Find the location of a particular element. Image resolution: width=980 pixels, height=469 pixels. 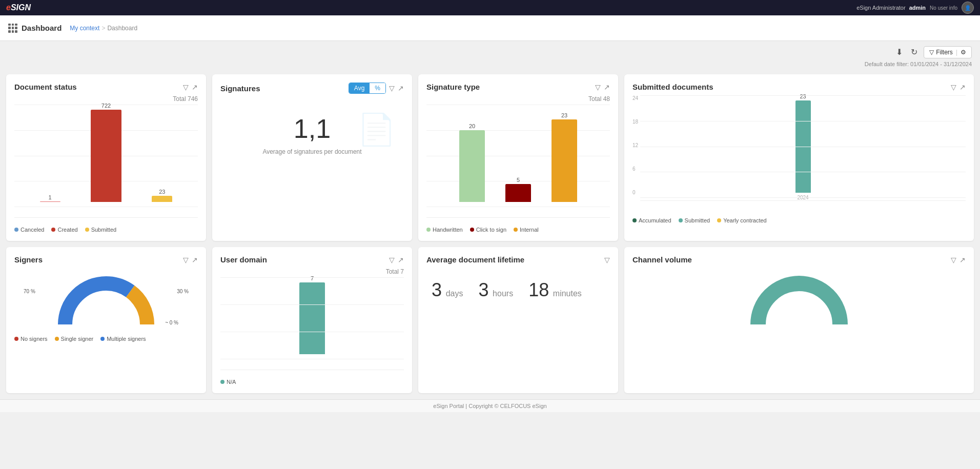

document-status-card: Document status ▽ ↗ Total 746 1 722 is located at coordinates (106, 158).